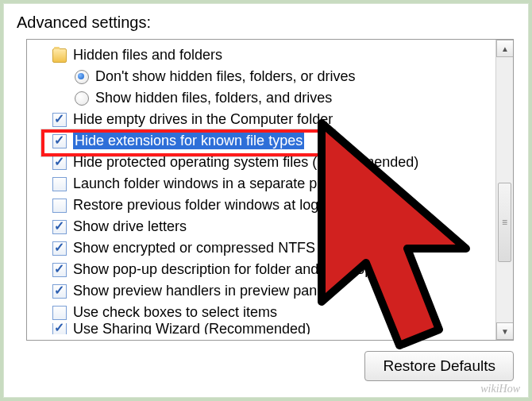 Image resolution: width=532 pixels, height=401 pixels. What do you see at coordinates (175, 313) in the screenshot?
I see `option-label: Use check boxes to select items` at bounding box center [175, 313].